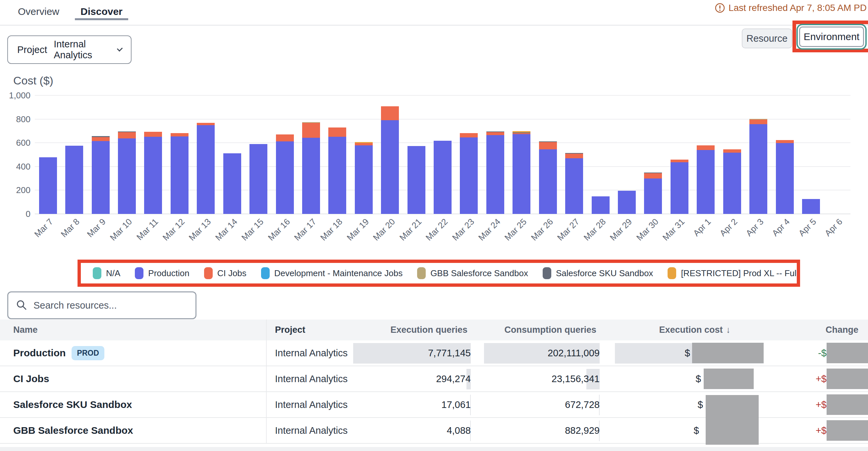 The height and width of the screenshot is (451, 868). What do you see at coordinates (232, 155) in the screenshot?
I see `bar-group-mar-14: Mar 14` at bounding box center [232, 155].